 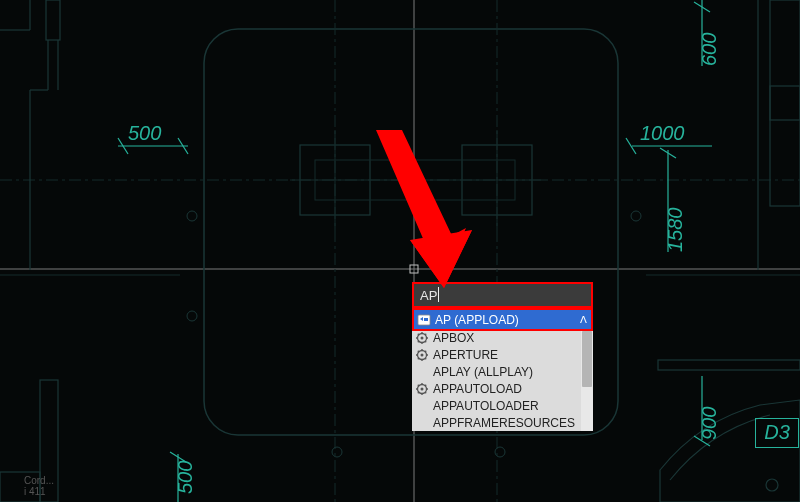 What do you see at coordinates (502, 295) in the screenshot?
I see `command-input-wrap` at bounding box center [502, 295].